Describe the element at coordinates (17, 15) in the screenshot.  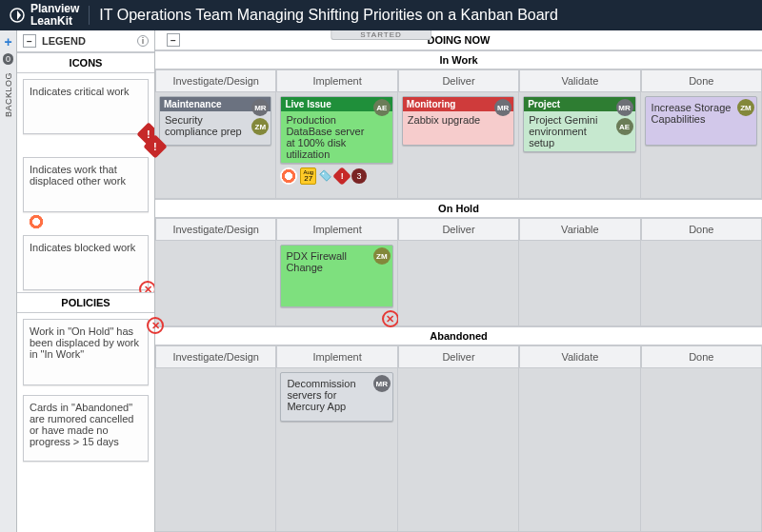
I see `brand-logo` at that location.